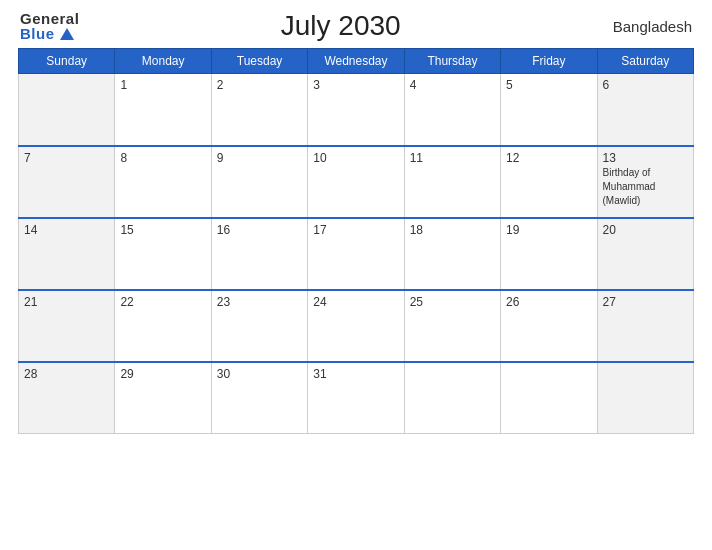 This screenshot has width=712, height=550. Describe the element at coordinates (163, 110) in the screenshot. I see `table-row: 1` at that location.